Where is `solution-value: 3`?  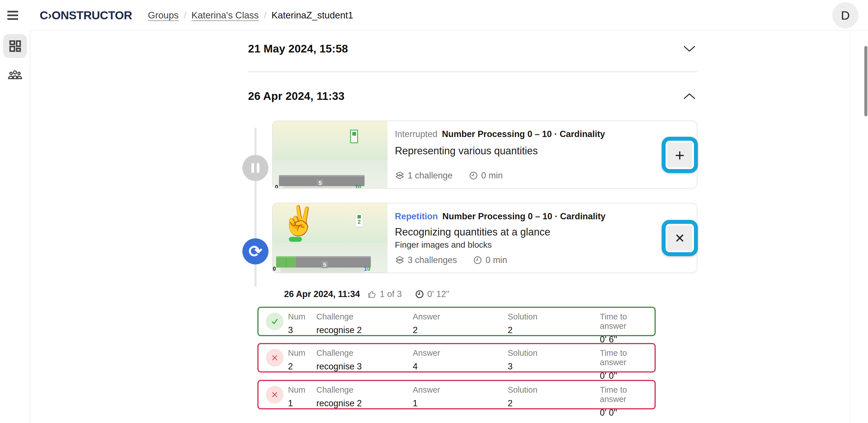
solution-value: 3 is located at coordinates (554, 366).